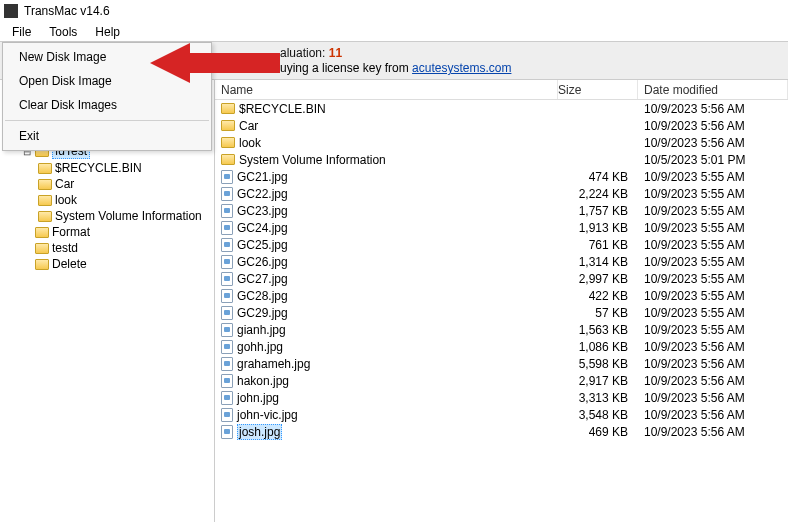  Describe the element at coordinates (502, 228) in the screenshot. I see `list-row: GC24.jpg1,913 KB10/9/2023 5:55 AM` at that location.